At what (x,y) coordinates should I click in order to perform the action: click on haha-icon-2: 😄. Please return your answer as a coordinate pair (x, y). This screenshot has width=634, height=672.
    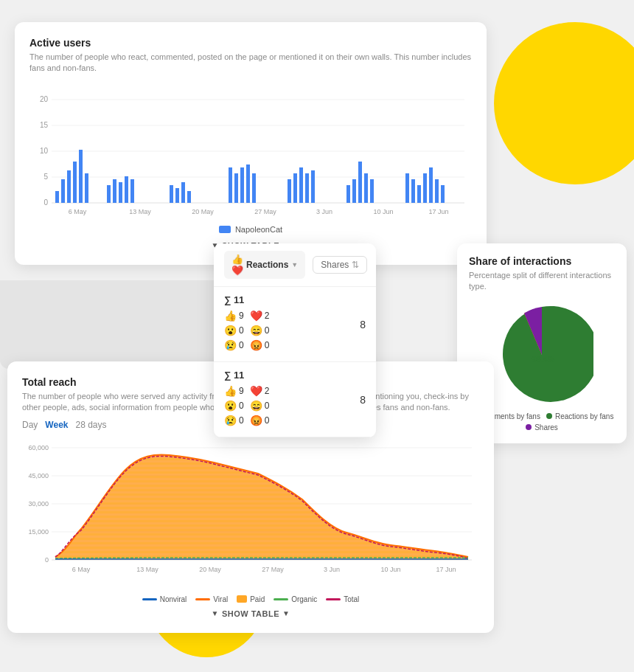
    Looking at the image, I should click on (257, 406).